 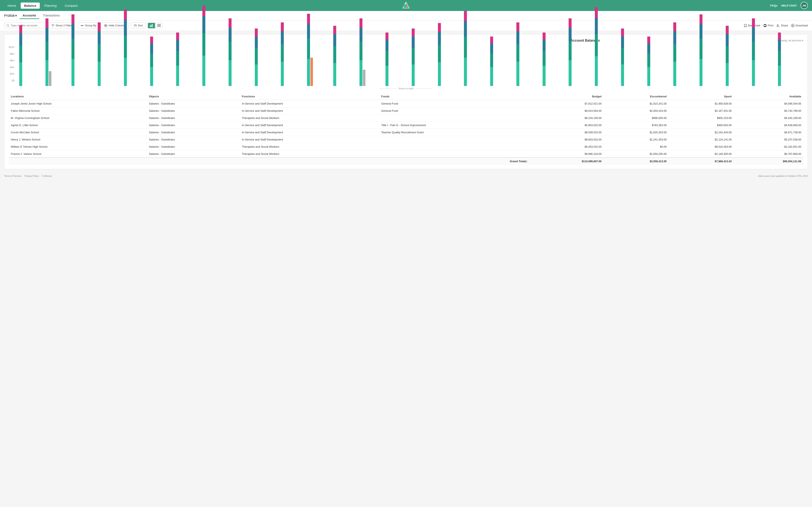 What do you see at coordinates (406, 66) in the screenshot?
I see `chart-wrapper: $10m$8m$6m$4m$2m$0` at bounding box center [406, 66].